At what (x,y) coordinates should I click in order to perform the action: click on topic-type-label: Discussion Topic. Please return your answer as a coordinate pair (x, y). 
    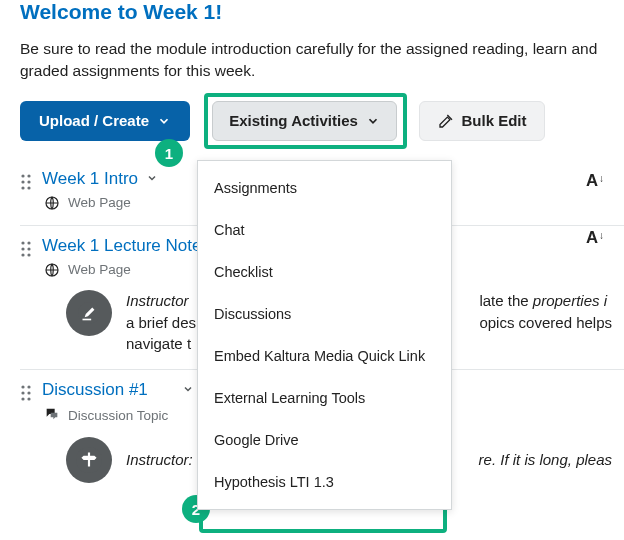
    Looking at the image, I should click on (118, 416).